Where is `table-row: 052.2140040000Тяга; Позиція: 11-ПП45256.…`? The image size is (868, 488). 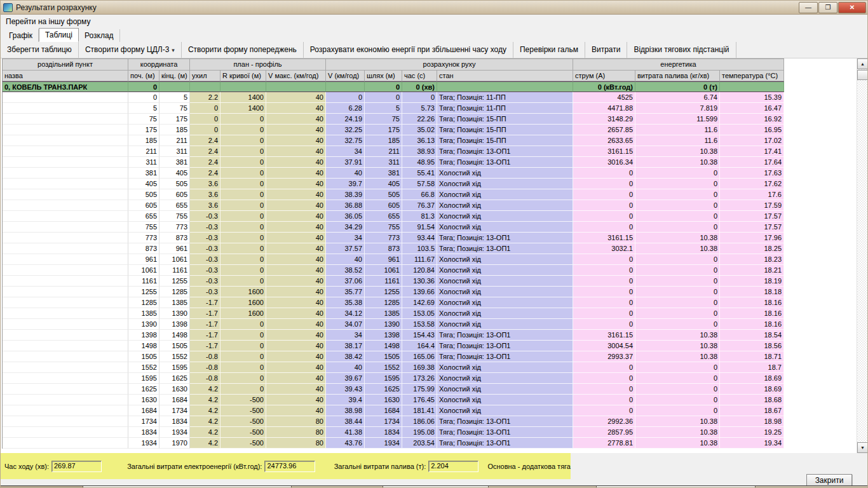
table-row: 052.2140040000Тяга; Позиція: 11-ПП45256.… is located at coordinates (393, 98).